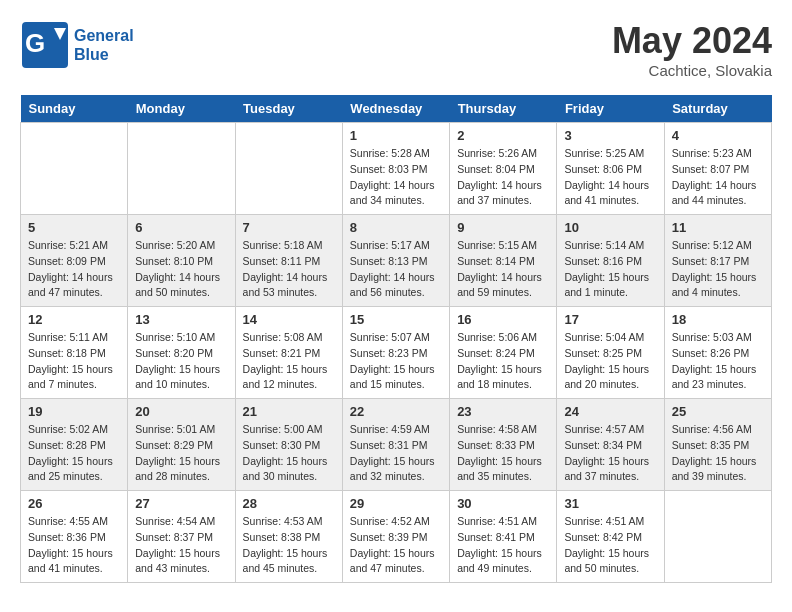 This screenshot has width=792, height=612. Describe the element at coordinates (35, 43) in the screenshot. I see `svg-text: G` at that location.